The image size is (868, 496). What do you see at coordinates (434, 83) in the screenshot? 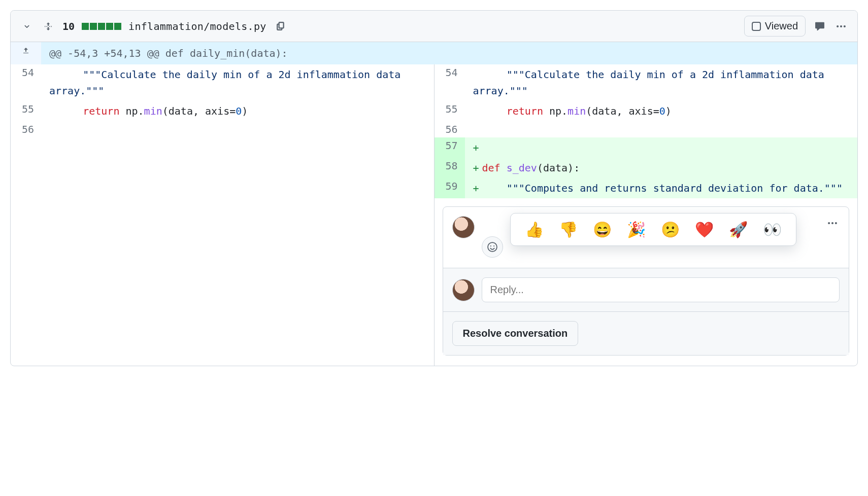
I see `diff-row: 54 """Calculate the daily min of a 2d in…` at bounding box center [434, 83].